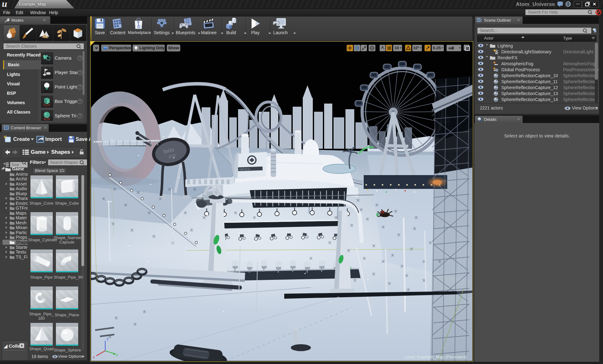 The height and width of the screenshot is (364, 603). What do you see at coordinates (245, 169) in the screenshot?
I see `svg-text: MERICK` at bounding box center [245, 169].